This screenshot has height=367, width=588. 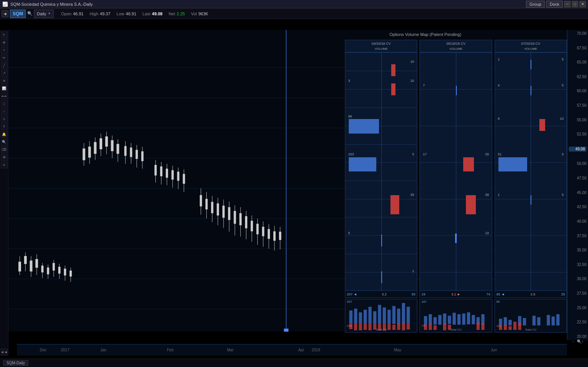 What do you see at coordinates (4, 127) in the screenshot?
I see `text-tool: T` at bounding box center [4, 127].